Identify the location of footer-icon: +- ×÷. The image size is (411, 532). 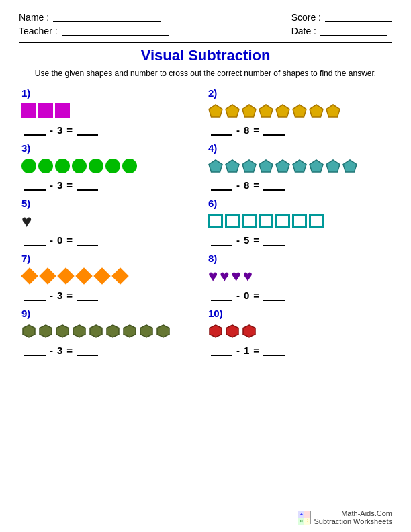
(304, 517).